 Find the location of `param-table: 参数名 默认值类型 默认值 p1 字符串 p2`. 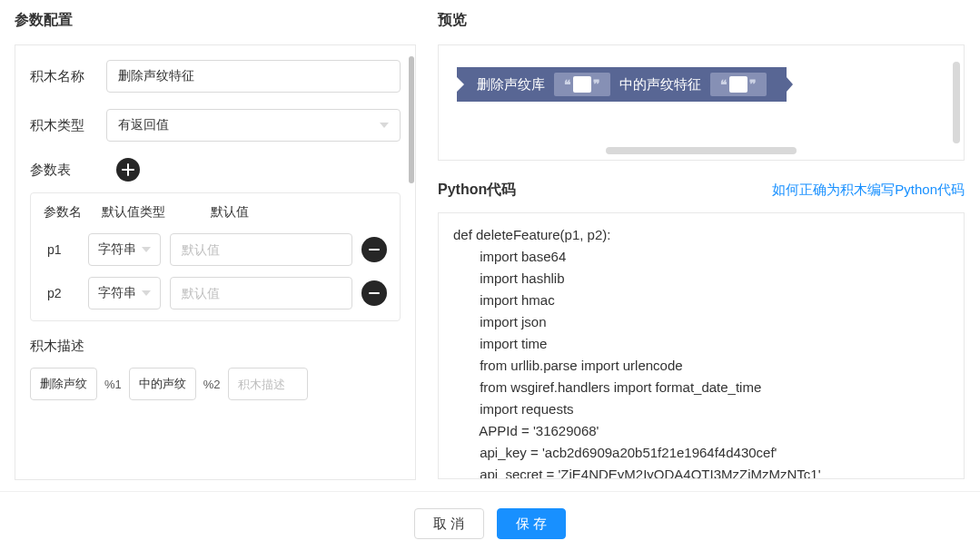

param-table: 参数名 默认值类型 默认值 p1 字符串 p2 is located at coordinates (215, 257).